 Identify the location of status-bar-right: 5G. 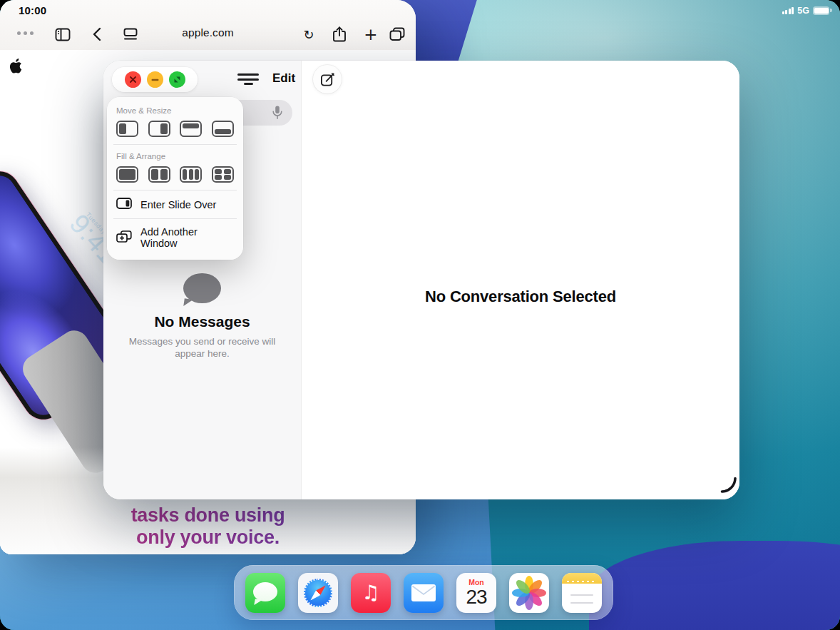
(806, 11).